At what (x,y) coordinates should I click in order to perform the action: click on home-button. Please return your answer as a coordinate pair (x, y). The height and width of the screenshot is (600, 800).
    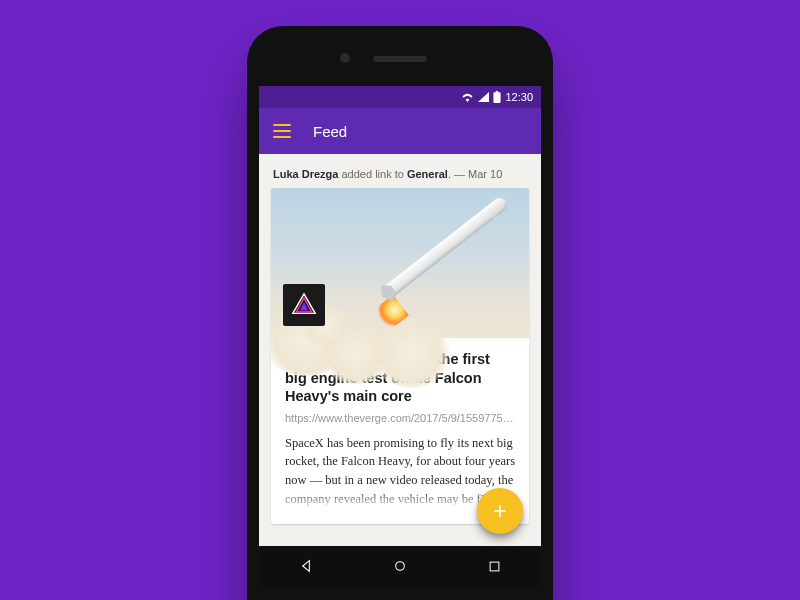
    Looking at the image, I should click on (400, 566).